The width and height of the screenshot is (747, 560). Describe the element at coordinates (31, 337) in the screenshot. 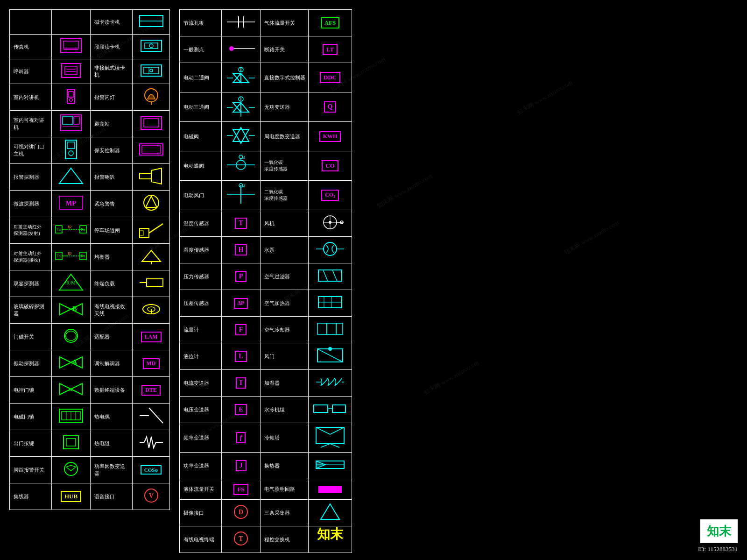

I see `row-label: 门磁开关` at that location.